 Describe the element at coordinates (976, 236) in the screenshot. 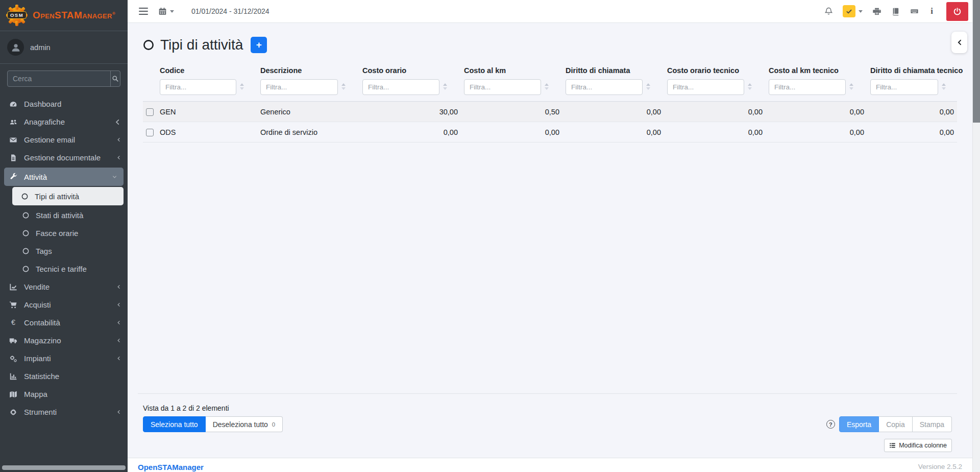

I see `vertical-scrollbar` at that location.